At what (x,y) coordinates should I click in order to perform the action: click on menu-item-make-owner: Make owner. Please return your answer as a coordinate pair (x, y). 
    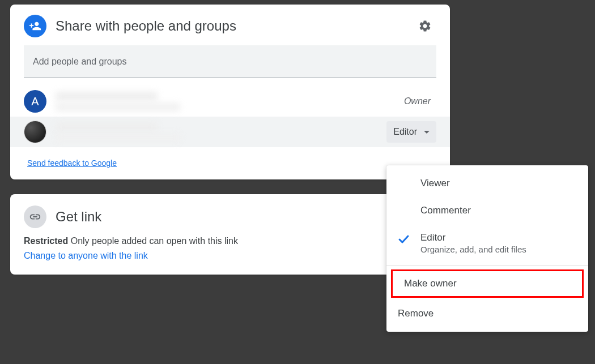
    Looking at the image, I should click on (487, 284).